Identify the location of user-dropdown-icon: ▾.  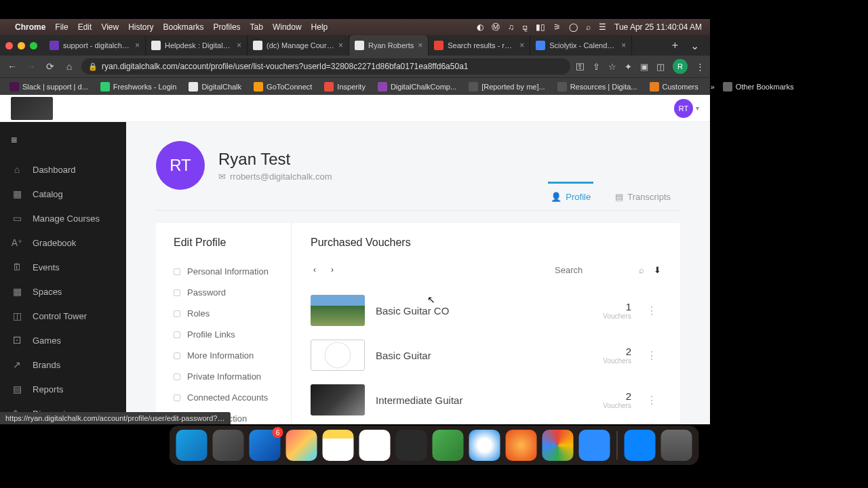
(697, 108).